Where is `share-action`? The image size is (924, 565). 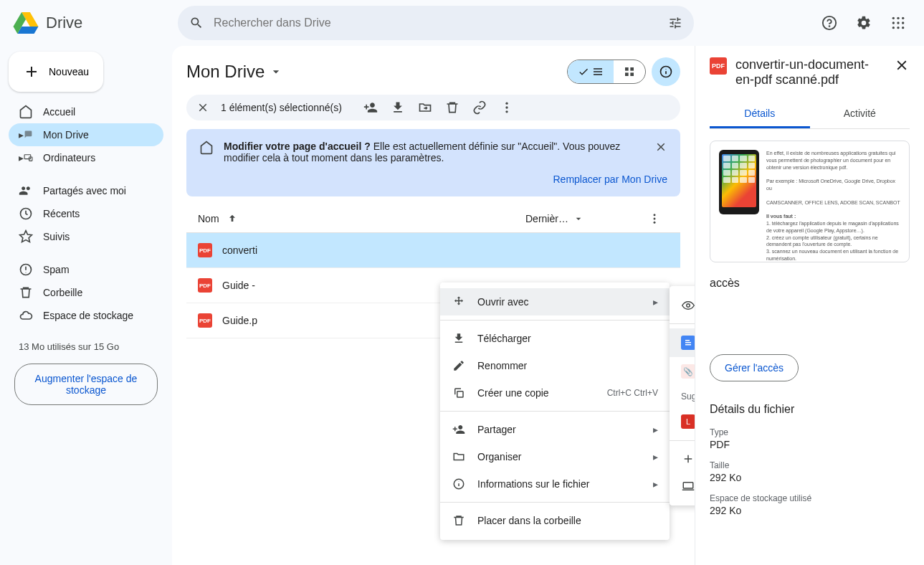
share-action is located at coordinates (371, 108).